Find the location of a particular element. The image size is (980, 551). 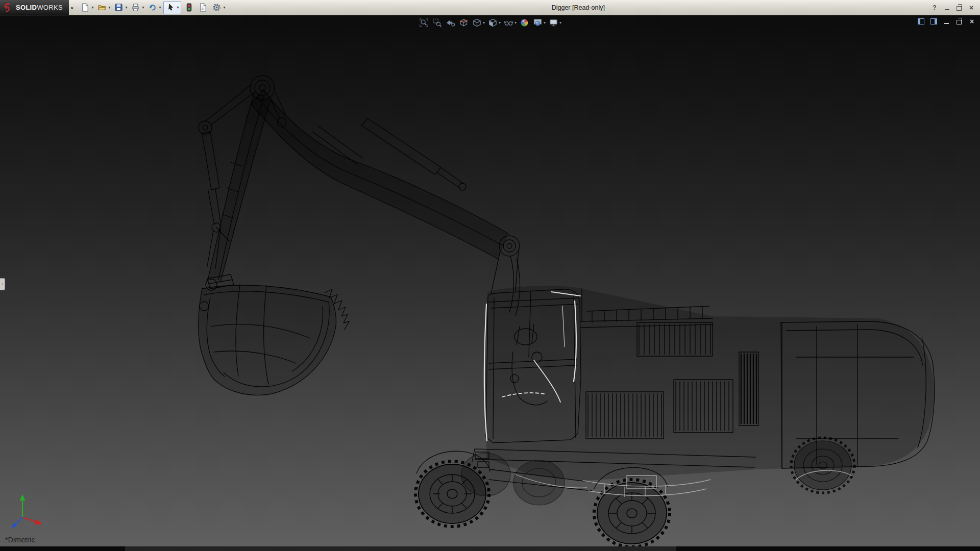

print-icon is located at coordinates (136, 7).